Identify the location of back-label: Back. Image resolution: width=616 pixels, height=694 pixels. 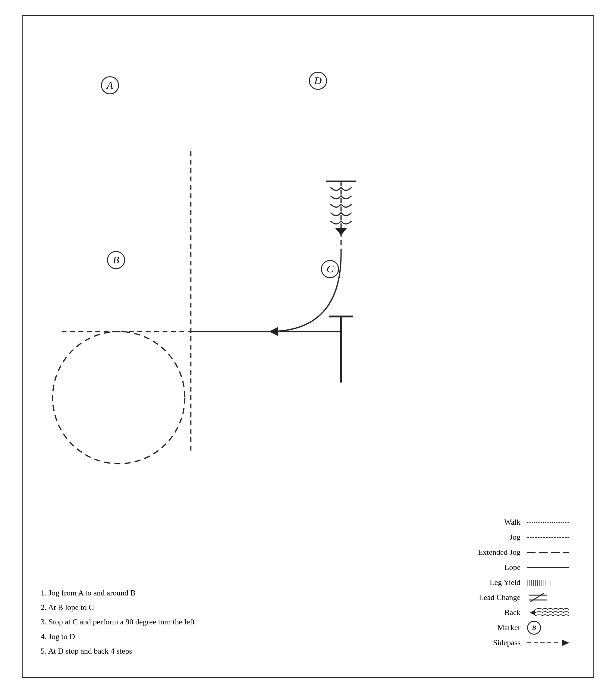
(496, 613).